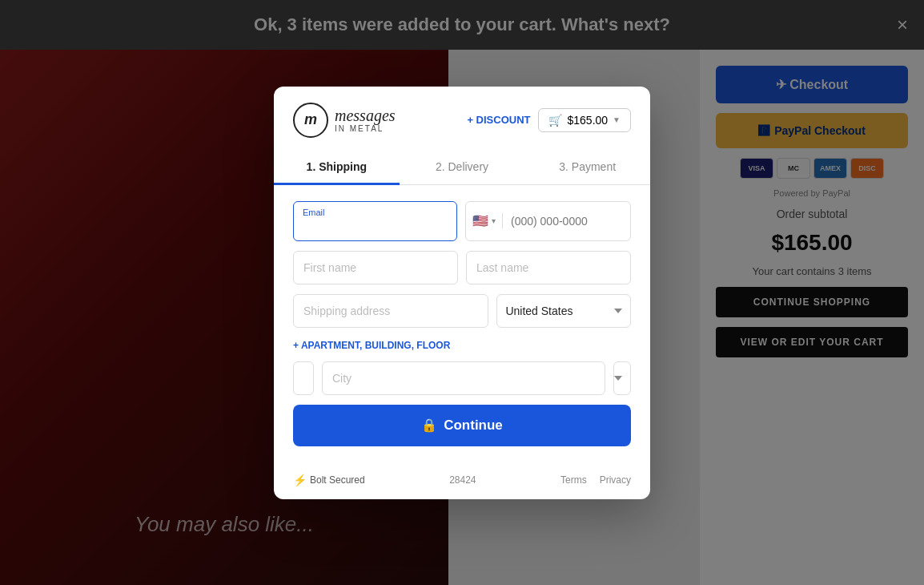 The image size is (924, 585). I want to click on email-input, so click(375, 221).